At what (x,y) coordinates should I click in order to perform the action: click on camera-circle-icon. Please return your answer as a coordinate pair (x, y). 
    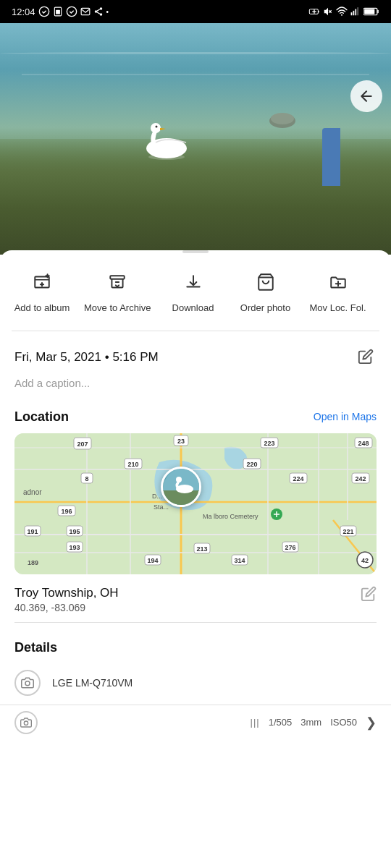
    Looking at the image, I should click on (28, 683).